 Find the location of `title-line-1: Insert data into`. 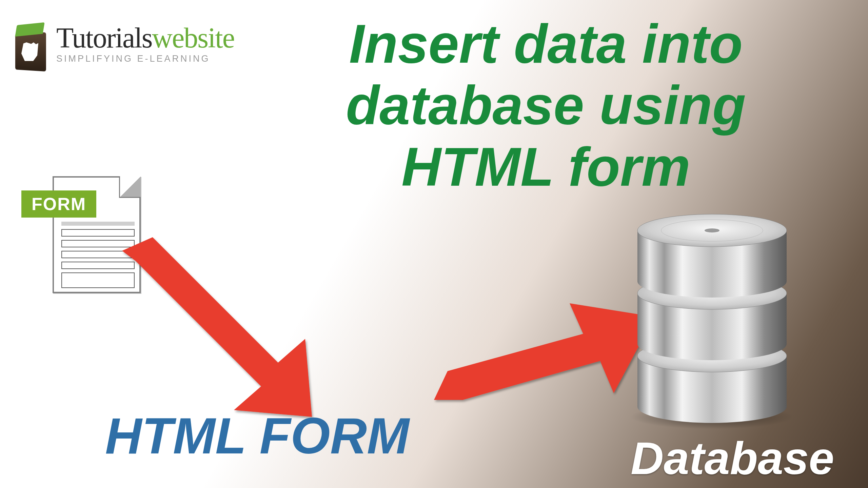

title-line-1: Insert data into is located at coordinates (546, 43).